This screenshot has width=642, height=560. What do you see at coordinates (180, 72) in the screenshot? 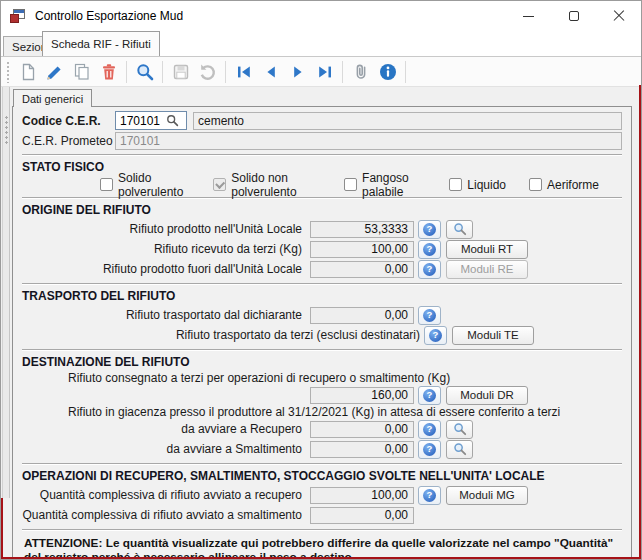
I see `save-button` at bounding box center [180, 72].